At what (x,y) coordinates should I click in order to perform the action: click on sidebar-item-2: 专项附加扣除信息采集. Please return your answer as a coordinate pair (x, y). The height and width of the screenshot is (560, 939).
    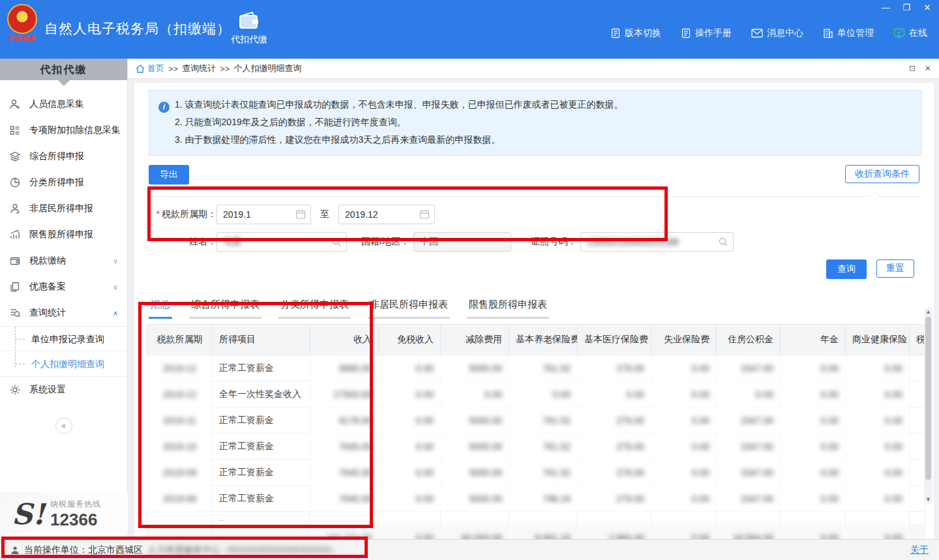
    Looking at the image, I should click on (64, 130).